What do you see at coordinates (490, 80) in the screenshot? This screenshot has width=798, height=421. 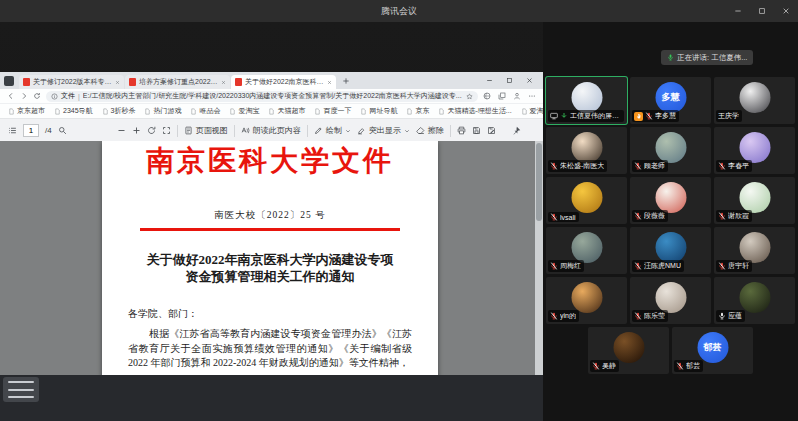 I see `browser-minimize-button` at bounding box center [490, 80].